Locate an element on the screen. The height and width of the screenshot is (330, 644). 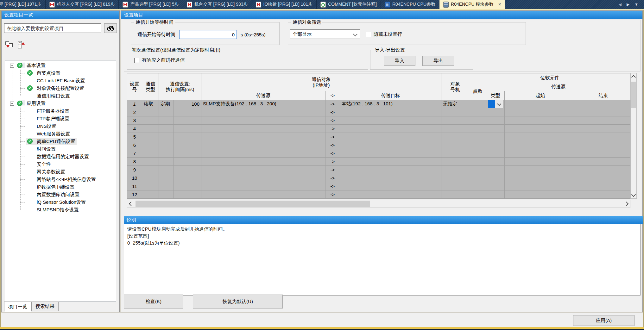
collapse-all-button: - - is located at coordinates (9, 44).